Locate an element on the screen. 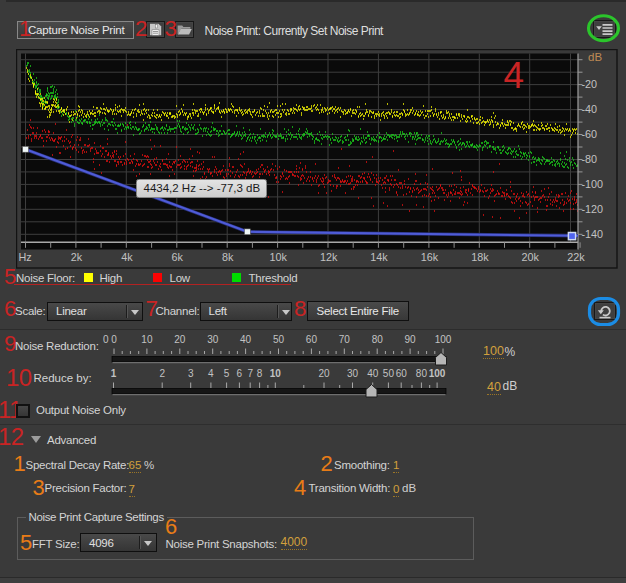  svg-text: -120 is located at coordinates (593, 209).